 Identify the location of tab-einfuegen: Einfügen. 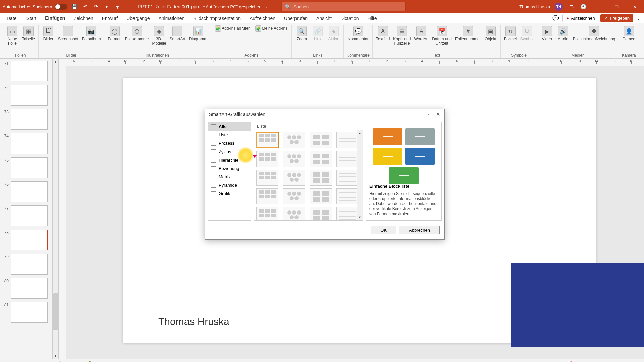
(55, 18).